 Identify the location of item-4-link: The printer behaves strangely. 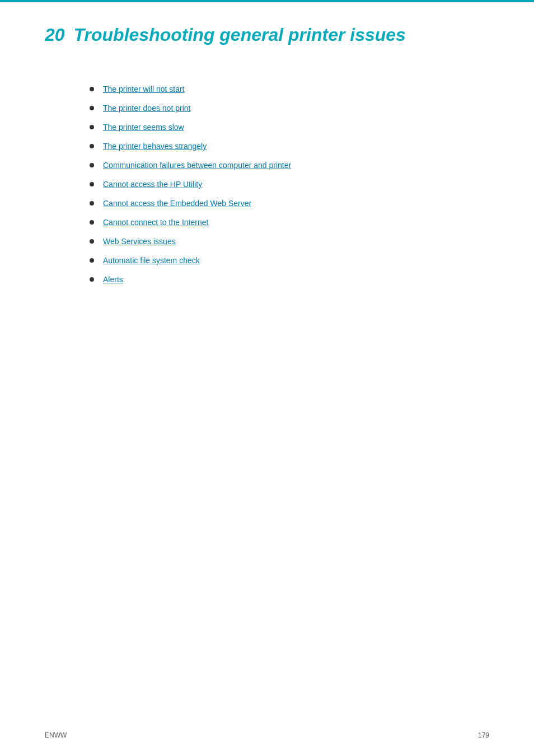
(154, 146).